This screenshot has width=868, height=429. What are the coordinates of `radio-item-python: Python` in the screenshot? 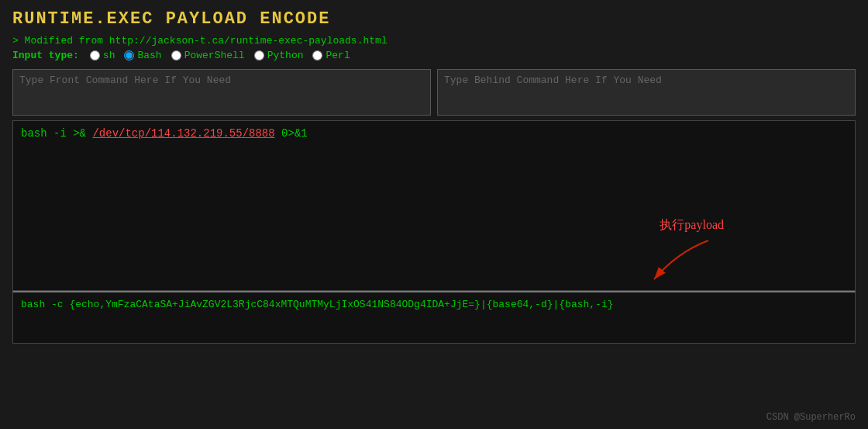 It's located at (279, 56).